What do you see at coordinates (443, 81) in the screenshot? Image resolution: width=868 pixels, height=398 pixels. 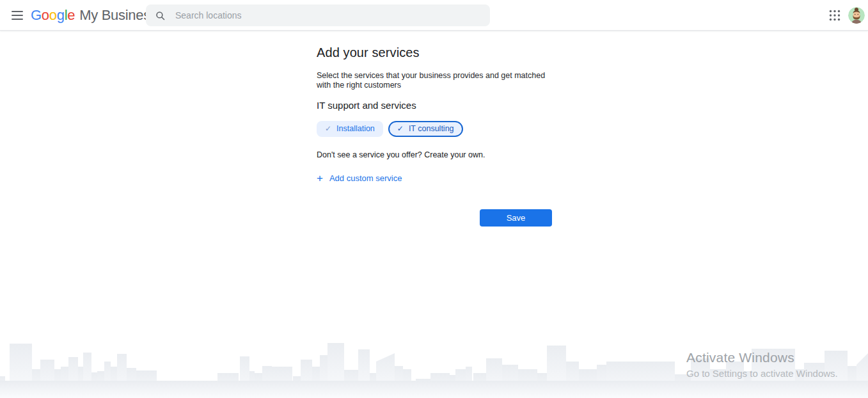 I see `page-subtitle: Select the services that your business p…` at bounding box center [443, 81].